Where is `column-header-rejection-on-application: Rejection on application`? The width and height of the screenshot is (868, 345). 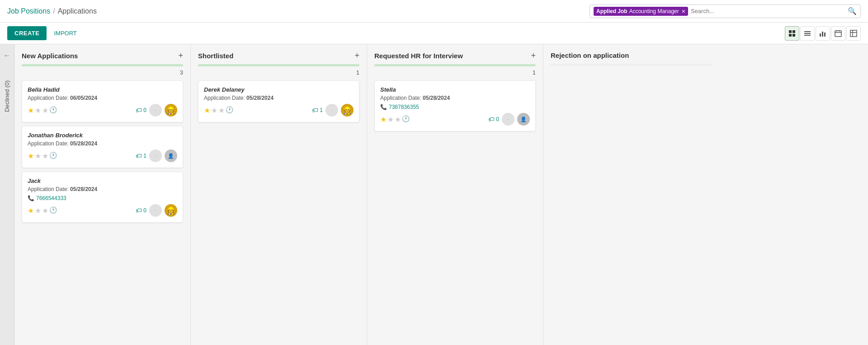 column-header-rejection-on-application: Rejection on application is located at coordinates (632, 55).